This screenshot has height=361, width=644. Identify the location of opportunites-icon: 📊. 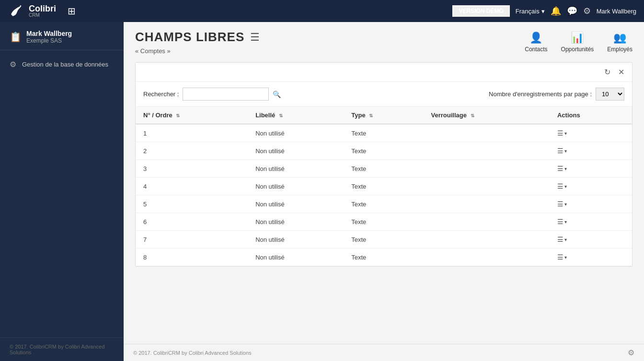
(577, 38).